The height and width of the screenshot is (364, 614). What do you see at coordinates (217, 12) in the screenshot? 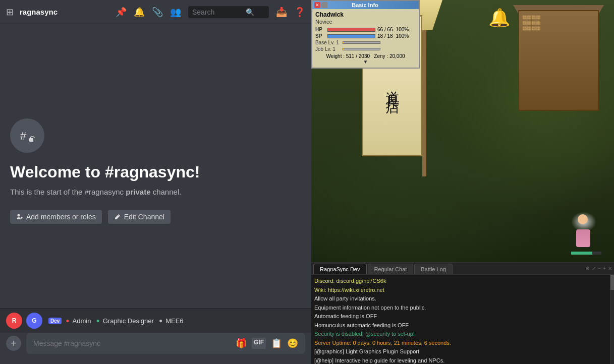
I see `search-input` at bounding box center [217, 12].